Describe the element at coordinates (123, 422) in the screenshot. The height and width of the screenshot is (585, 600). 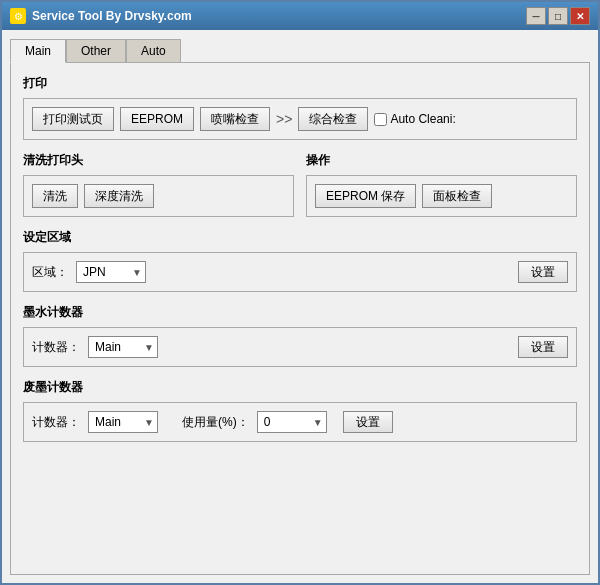
I see `waste-counter-select: Main Sub` at that location.